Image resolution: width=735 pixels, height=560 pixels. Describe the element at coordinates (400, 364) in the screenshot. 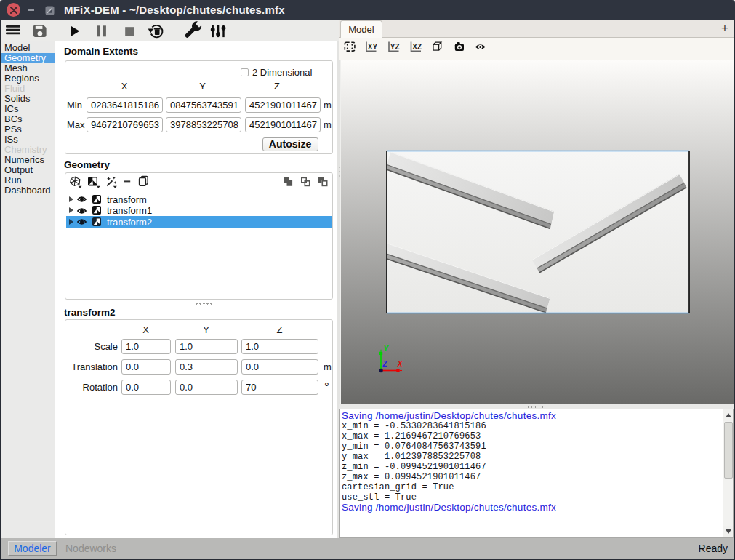

I see `svg-text: X` at that location.